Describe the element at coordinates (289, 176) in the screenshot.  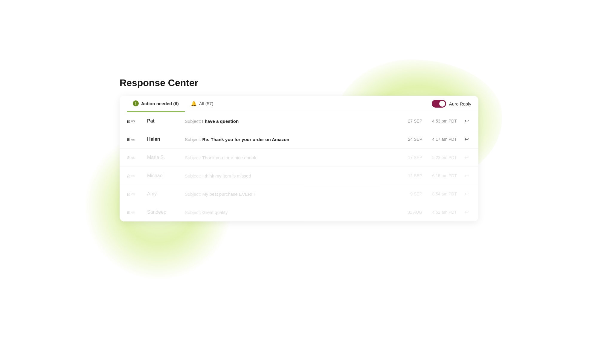
I see `message-subject: Subject: I think my item is missed` at that location.